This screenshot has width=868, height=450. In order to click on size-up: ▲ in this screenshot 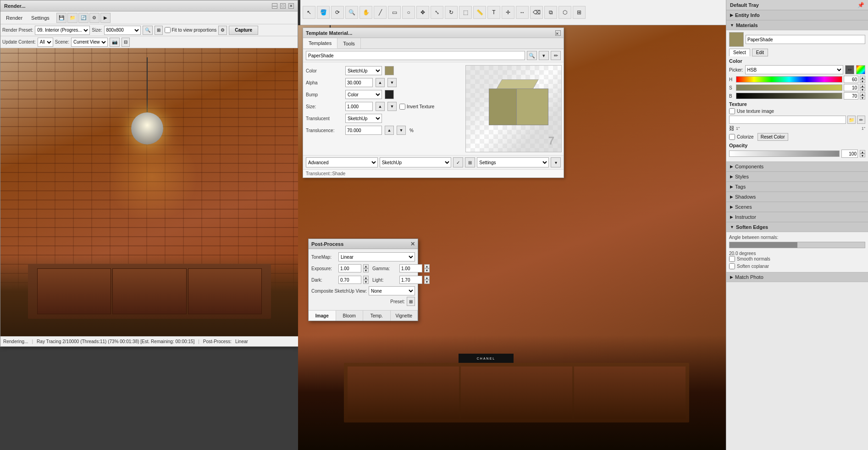, I will do `click(380, 106)`.